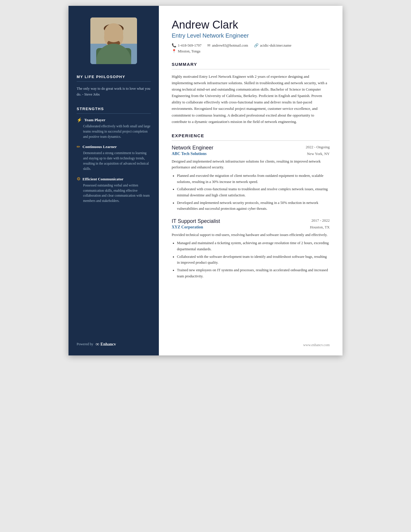 This screenshot has width=411, height=532. I want to click on strength-item-3: ⚙ Efficient Communicator Possessed outst…, so click(114, 190).